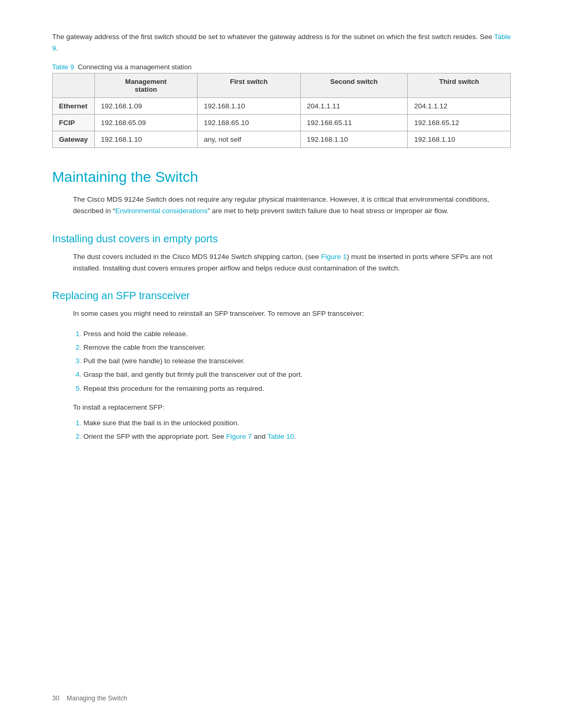 The width and height of the screenshot is (563, 728). Describe the element at coordinates (297, 437) in the screenshot. I see `list-item: Orient the SFP with the appropriate port…` at that location.